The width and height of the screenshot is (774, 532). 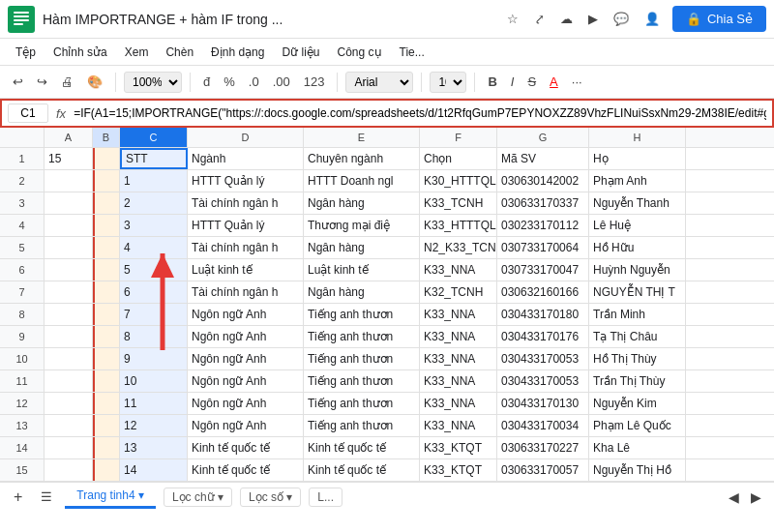 I want to click on grid-cell: K33_HTTTQL, so click(x=459, y=225).